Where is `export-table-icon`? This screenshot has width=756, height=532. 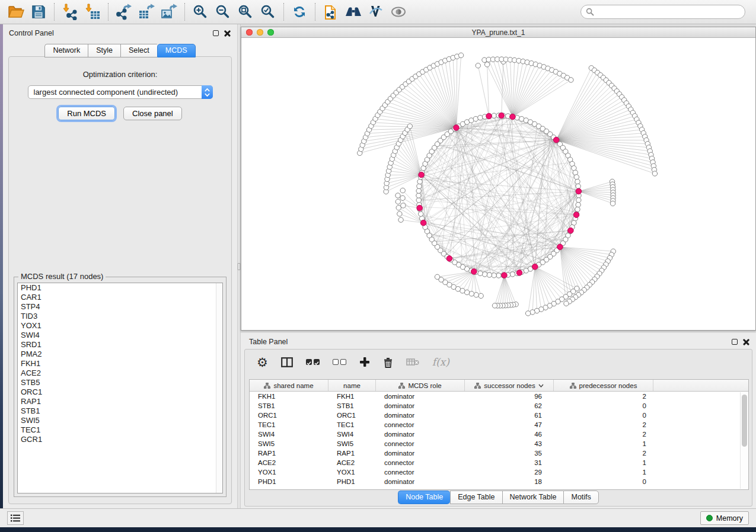
export-table-icon is located at coordinates (146, 12).